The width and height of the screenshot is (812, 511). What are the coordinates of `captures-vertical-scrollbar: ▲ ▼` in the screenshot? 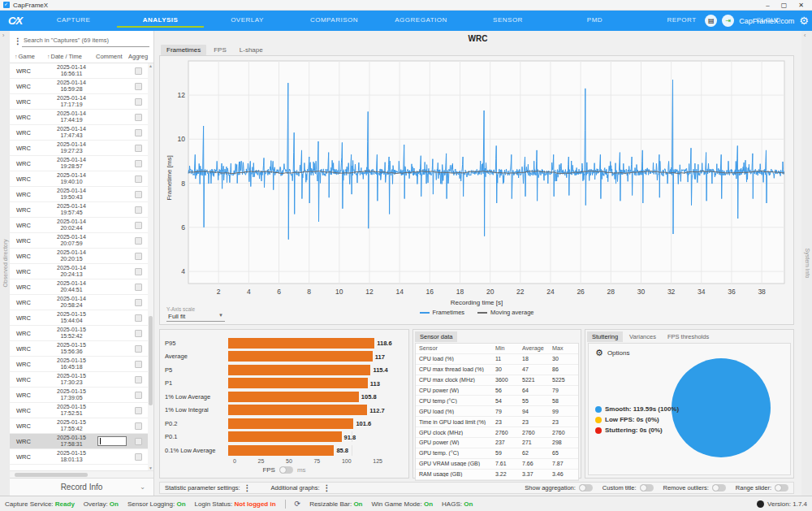 It's located at (151, 266).